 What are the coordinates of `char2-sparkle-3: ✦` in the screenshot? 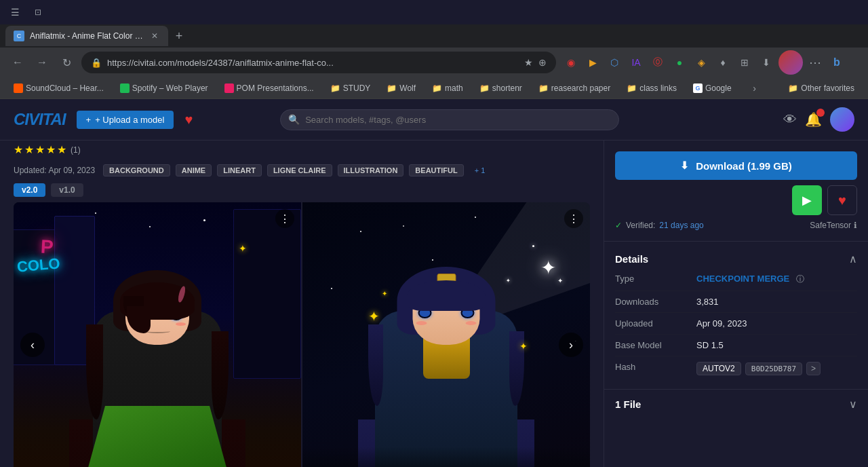 It's located at (384, 293).